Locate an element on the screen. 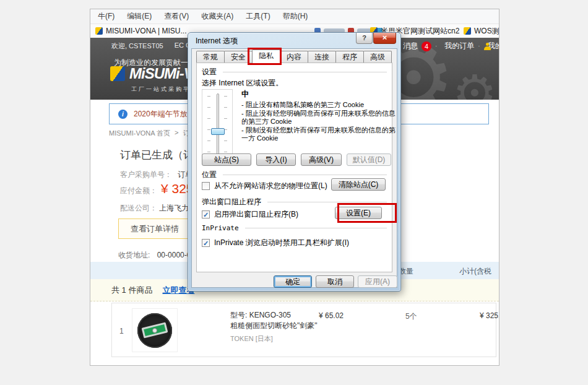 This screenshot has height=385, width=588. product-qty: 5个 is located at coordinates (411, 317).